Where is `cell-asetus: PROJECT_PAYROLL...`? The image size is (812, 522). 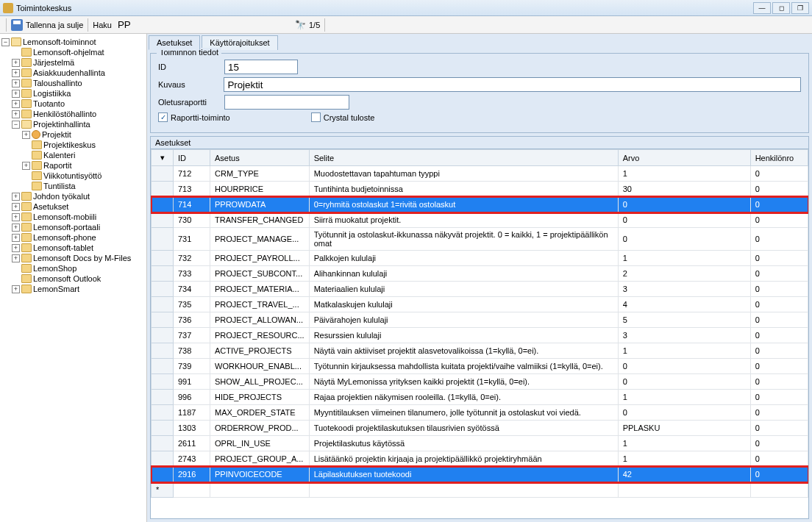 cell-asetus: PROJECT_PAYROLL... is located at coordinates (260, 259).